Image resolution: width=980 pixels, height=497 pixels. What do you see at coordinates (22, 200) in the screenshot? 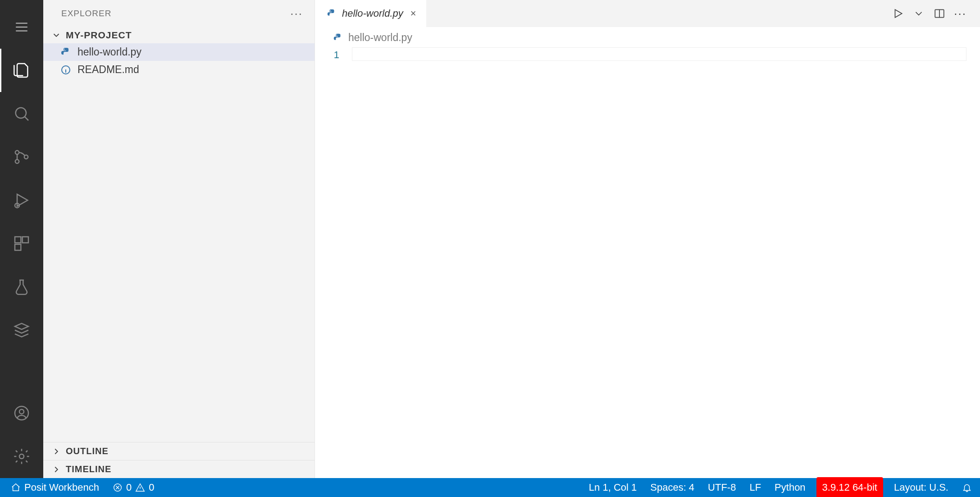
I see `run-debug-icon` at bounding box center [22, 200].